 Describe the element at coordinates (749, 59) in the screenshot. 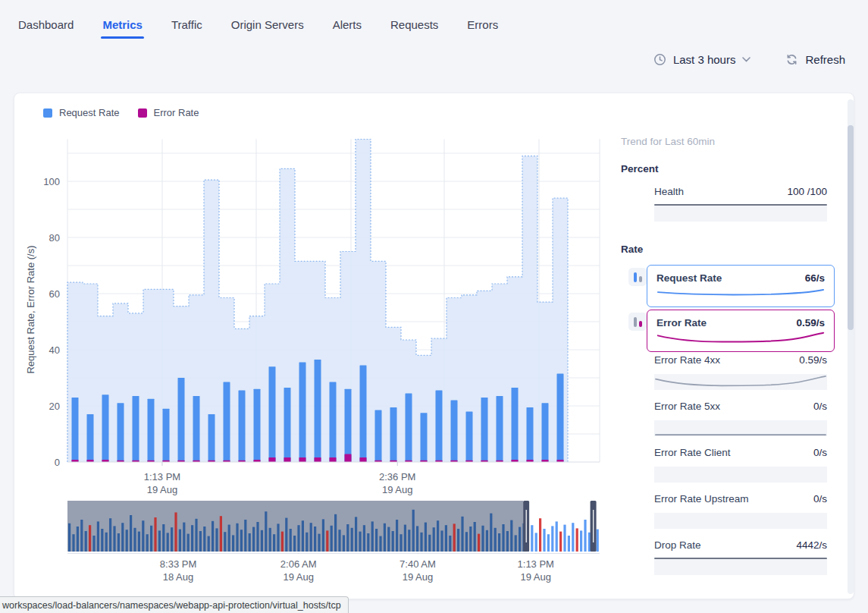

I see `chart-controls: Last 3 hours Refresh` at that location.